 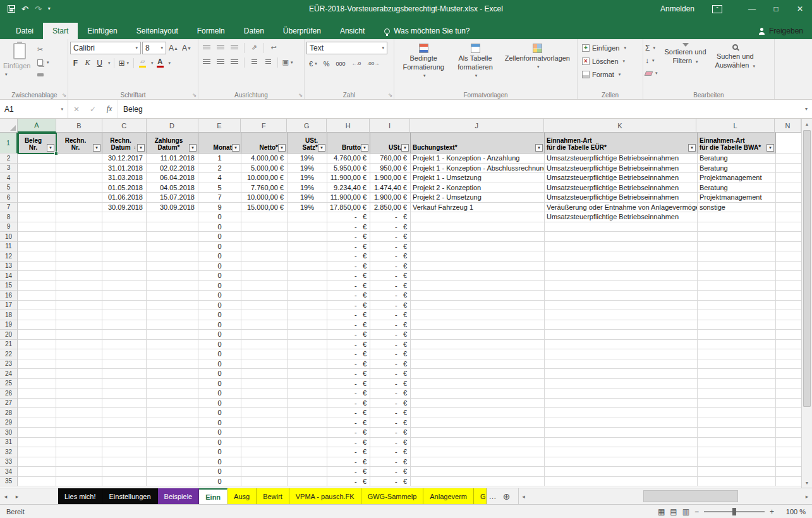 I want to click on font-color-button: A, so click(x=161, y=63).